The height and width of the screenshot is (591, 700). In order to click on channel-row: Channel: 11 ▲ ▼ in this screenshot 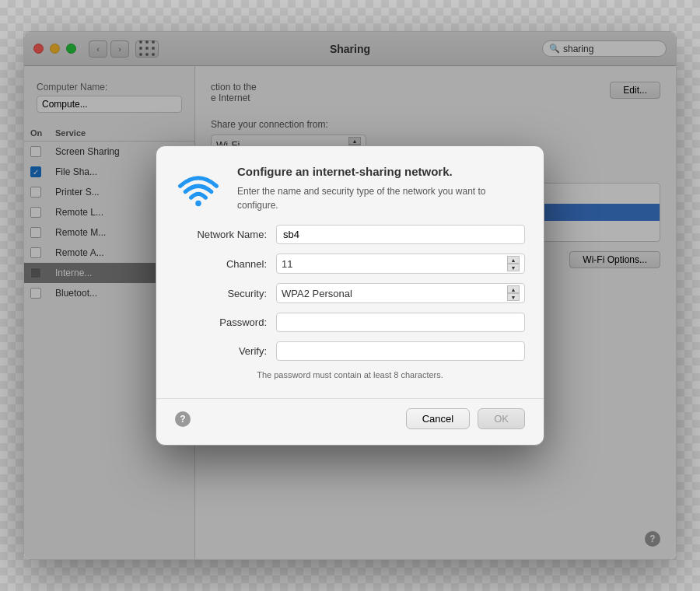, I will do `click(350, 264)`.